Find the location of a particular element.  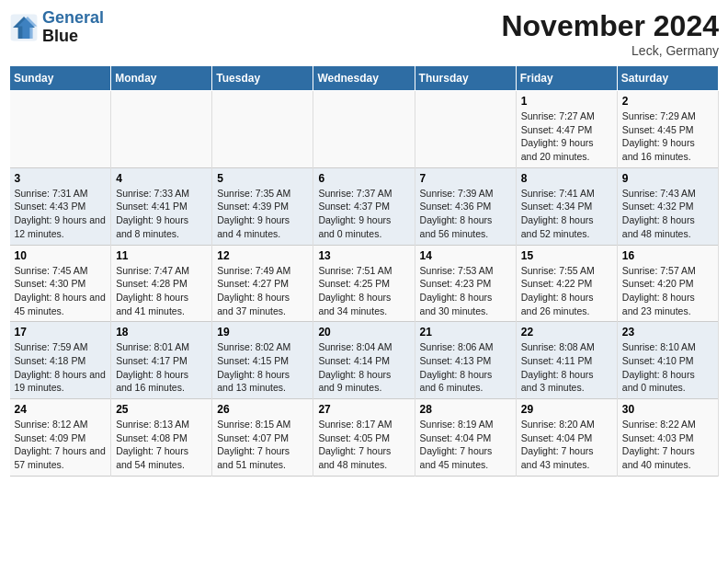

day-info: Sunrise: 7:43 AM Sunset: 4:32 PM Dayligh… is located at coordinates (667, 213).